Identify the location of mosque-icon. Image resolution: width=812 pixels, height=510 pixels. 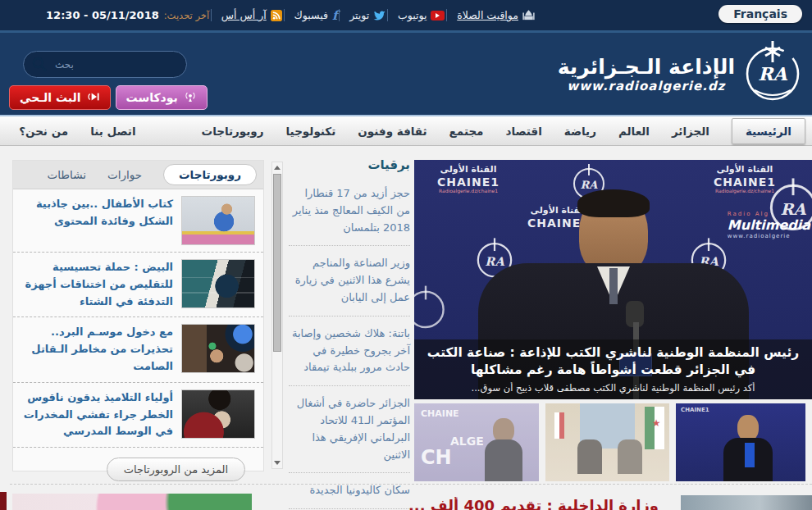
(528, 15).